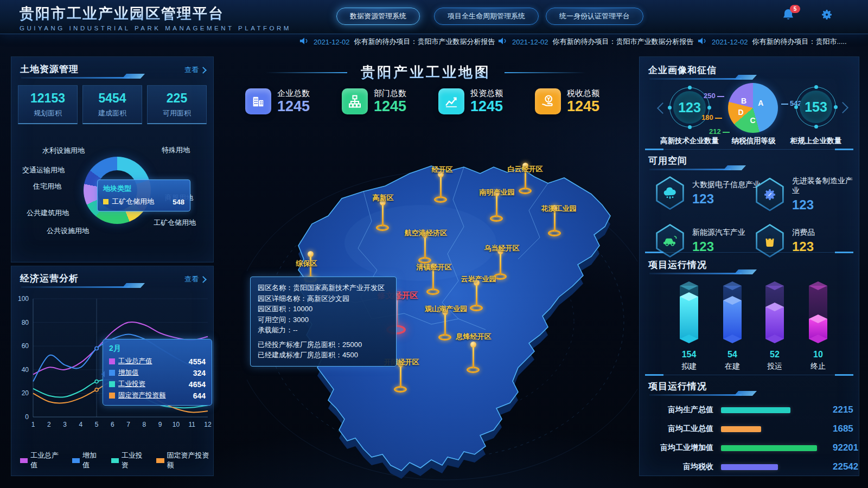 The image size is (868, 488). I want to click on x-tick: 2, so click(49, 425).